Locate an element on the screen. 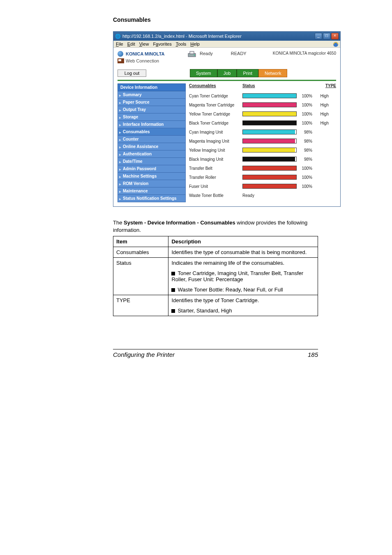  tab-system: System is located at coordinates (204, 73).